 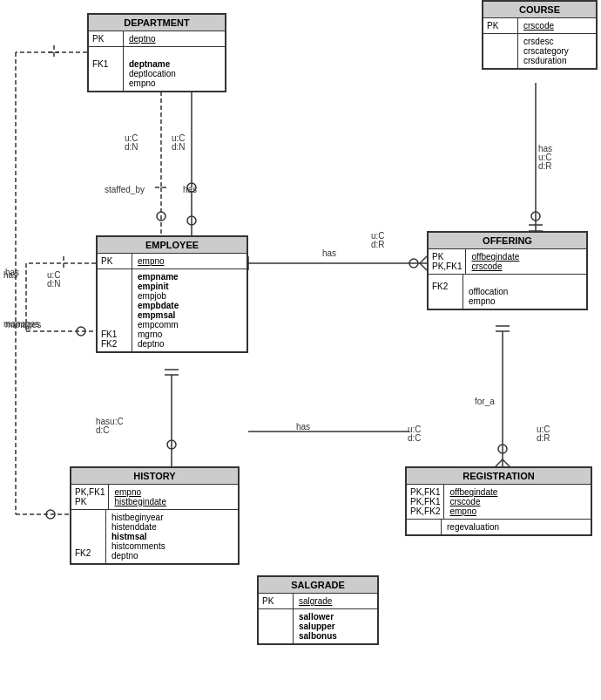 I want to click on label-has-emp-off: has, so click(x=329, y=253).